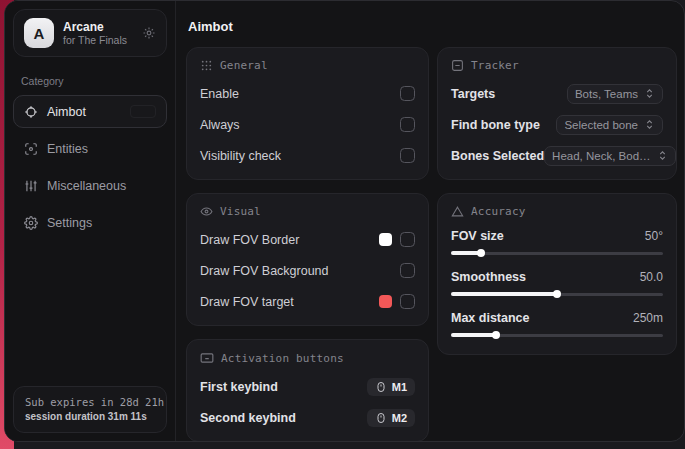 Image resolution: width=685 pixels, height=449 pixels. What do you see at coordinates (39, 33) in the screenshot?
I see `app-logo: A` at bounding box center [39, 33].